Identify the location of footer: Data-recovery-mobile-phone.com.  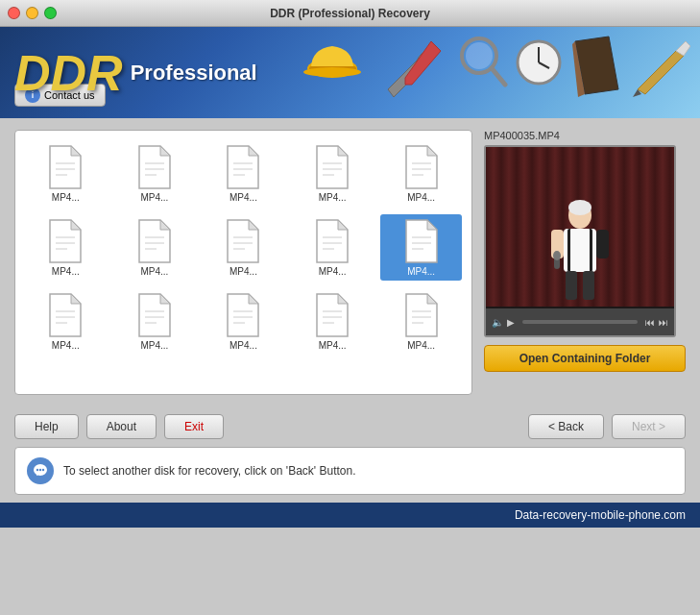
(350, 515).